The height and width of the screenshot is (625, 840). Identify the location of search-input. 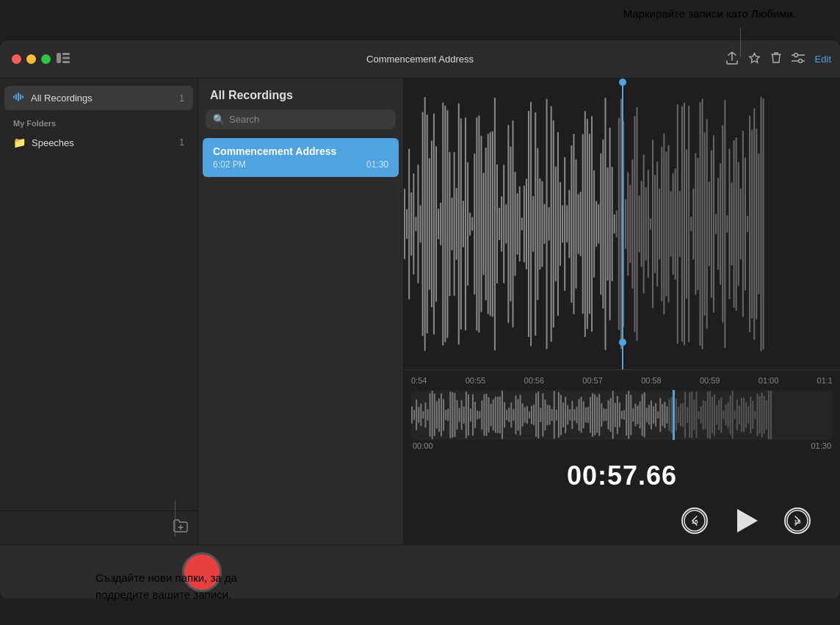
(308, 119).